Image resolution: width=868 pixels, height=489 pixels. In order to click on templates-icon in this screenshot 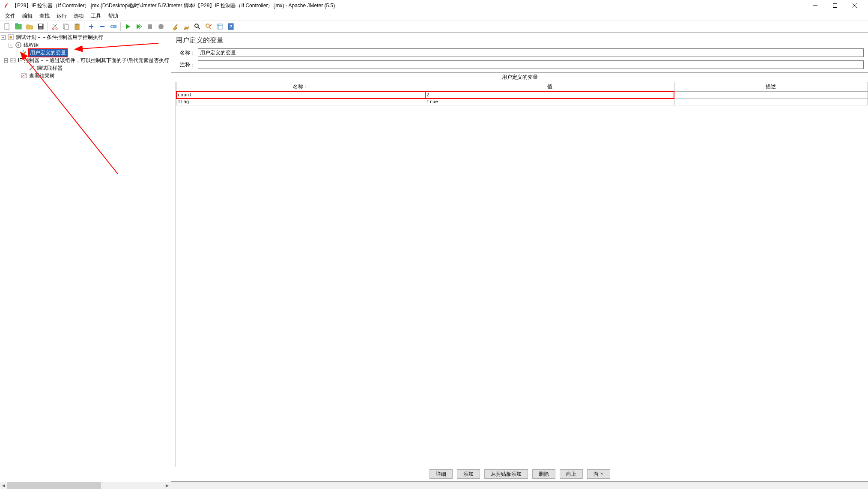, I will do `click(18, 27)`.